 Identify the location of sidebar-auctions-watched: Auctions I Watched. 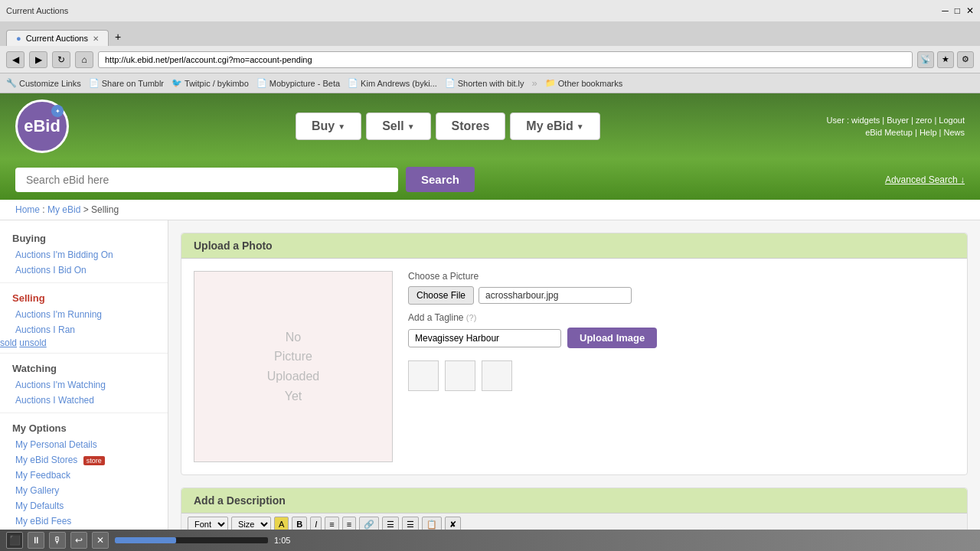
(84, 400).